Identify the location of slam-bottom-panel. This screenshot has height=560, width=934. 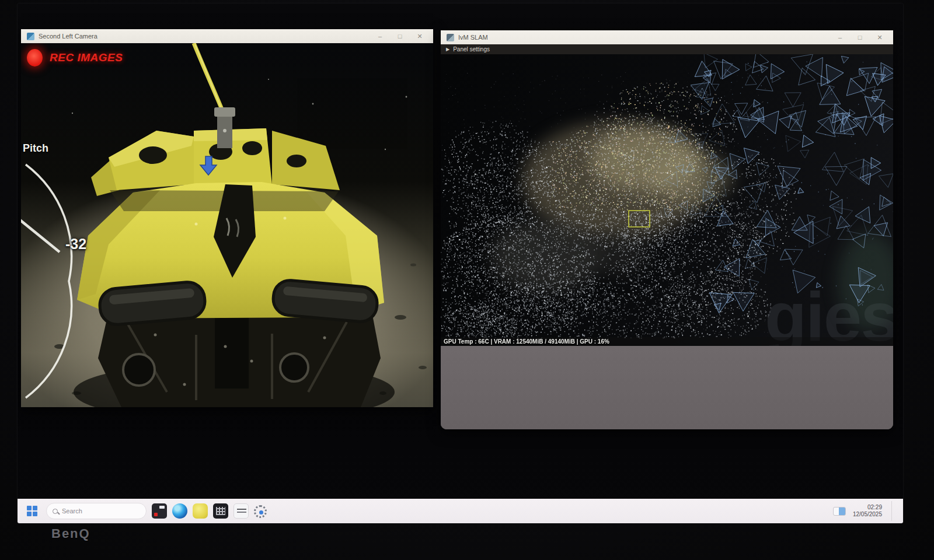
(667, 387).